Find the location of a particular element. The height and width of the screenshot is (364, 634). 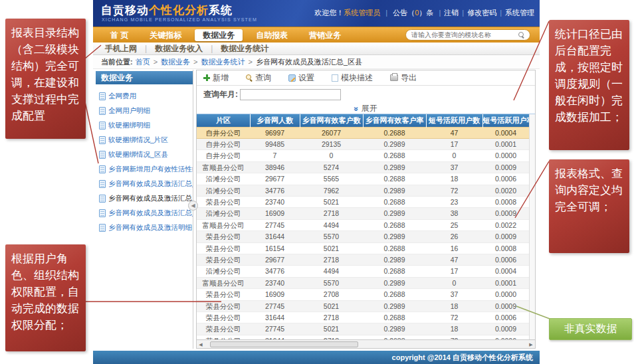

app-title: 自贡移动个性化分析系统 is located at coordinates (167, 11).